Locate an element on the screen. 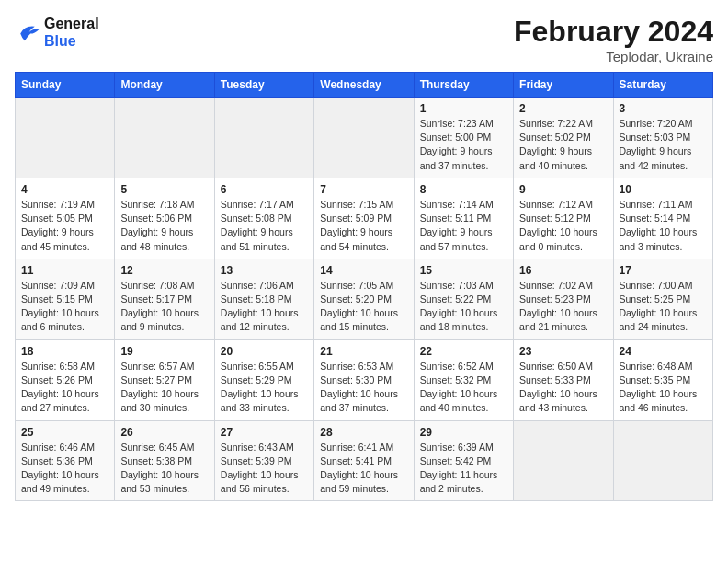 The width and height of the screenshot is (728, 563). calendar-cell: 24Sunrise: 6:48 AM Sunset: 5:35 PM Dayli… is located at coordinates (663, 380).